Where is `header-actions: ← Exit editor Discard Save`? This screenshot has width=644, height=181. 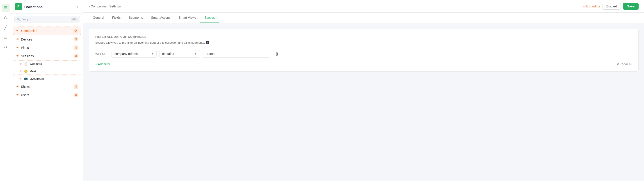
header-actions: ← Exit editor Discard Save is located at coordinates (610, 6).